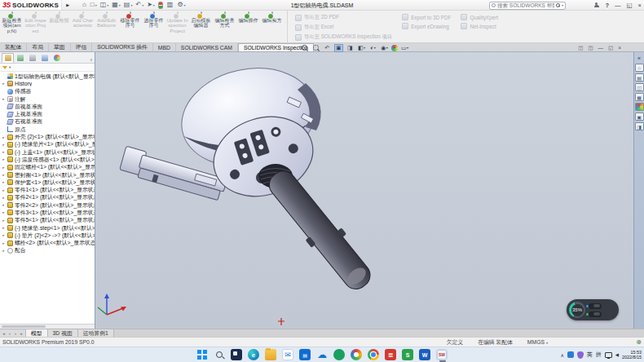 Image resolution: width=644 pixels, height=362 pixels. I want to click on ribbon-button: 移除零件序号, so click(130, 26).